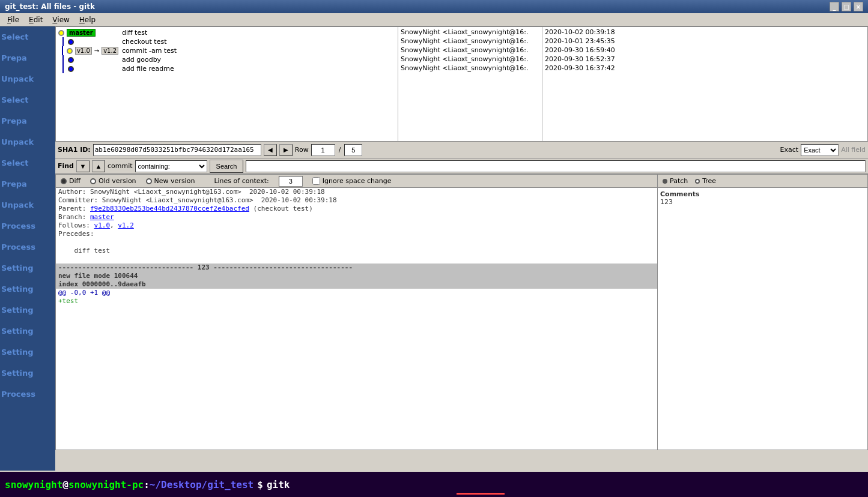 This screenshot has width=868, height=497. I want to click on tag-v12: v1.2, so click(110, 50).